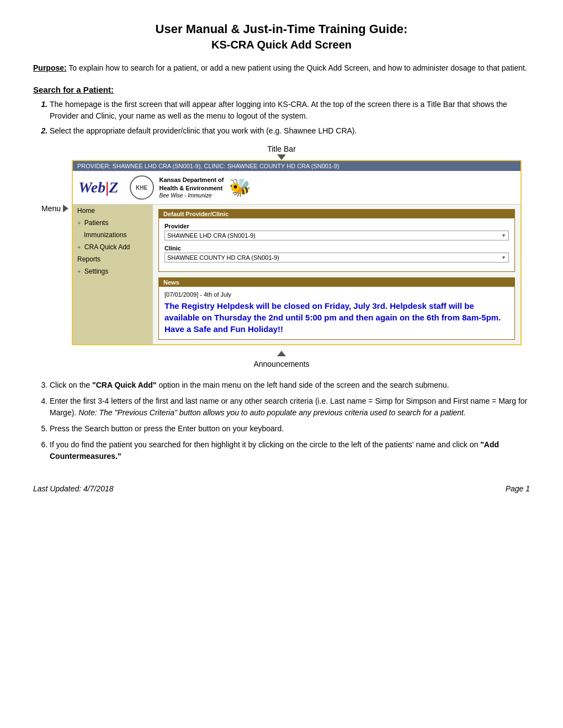  Describe the element at coordinates (518, 489) in the screenshot. I see `footer-page: Page 1` at that location.